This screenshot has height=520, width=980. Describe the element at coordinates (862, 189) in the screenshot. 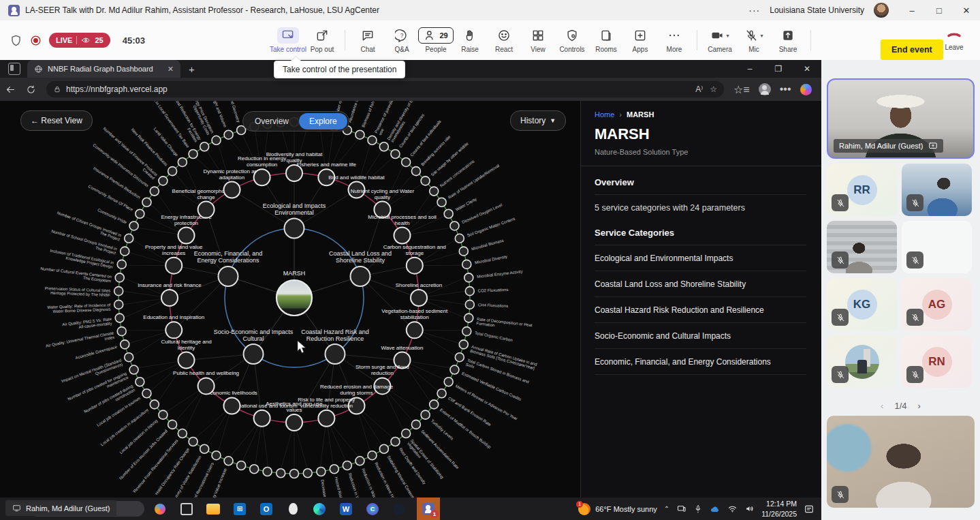

I see `participant-tile: RR` at that location.